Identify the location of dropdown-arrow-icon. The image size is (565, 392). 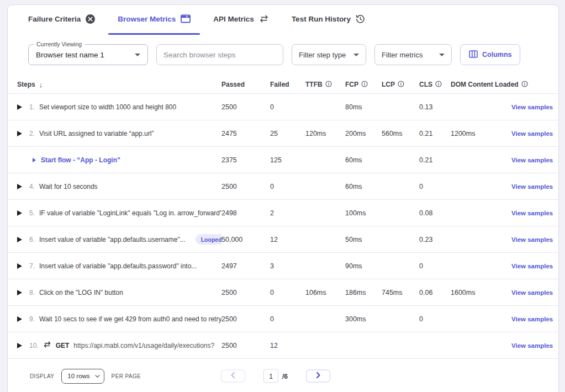
(138, 55).